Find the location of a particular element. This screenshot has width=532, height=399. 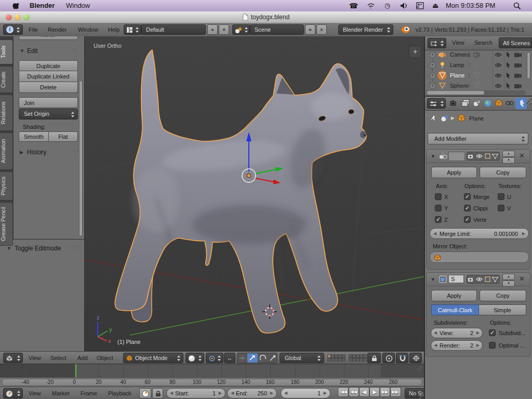

outliner-row-plane: + Plane | is located at coordinates (476, 76).